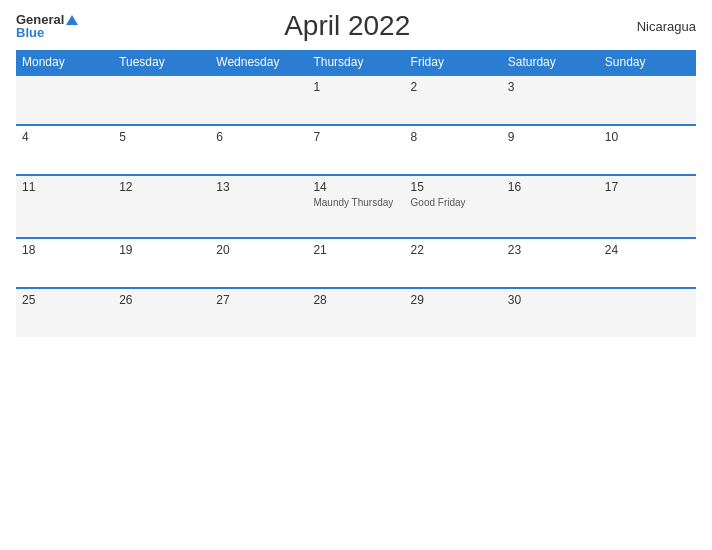  Describe the element at coordinates (356, 100) in the screenshot. I see `calendar-cell: 1` at that location.